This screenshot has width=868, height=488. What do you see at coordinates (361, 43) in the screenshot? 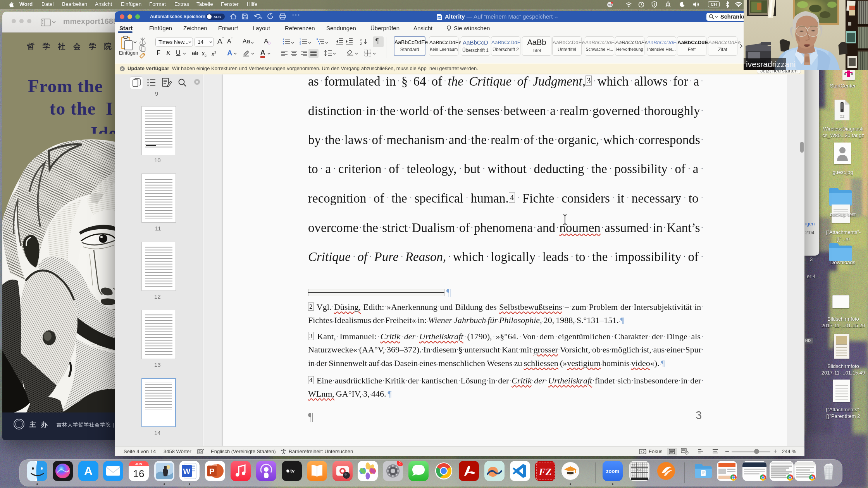
I see `svg-text: Z` at bounding box center [361, 43].